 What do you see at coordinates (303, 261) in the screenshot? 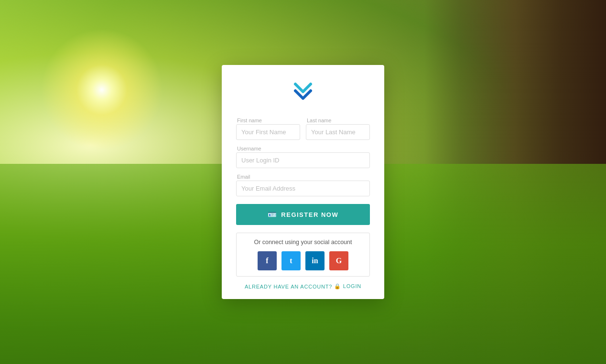
I see `social-buttons: f t in G` at bounding box center [303, 261].